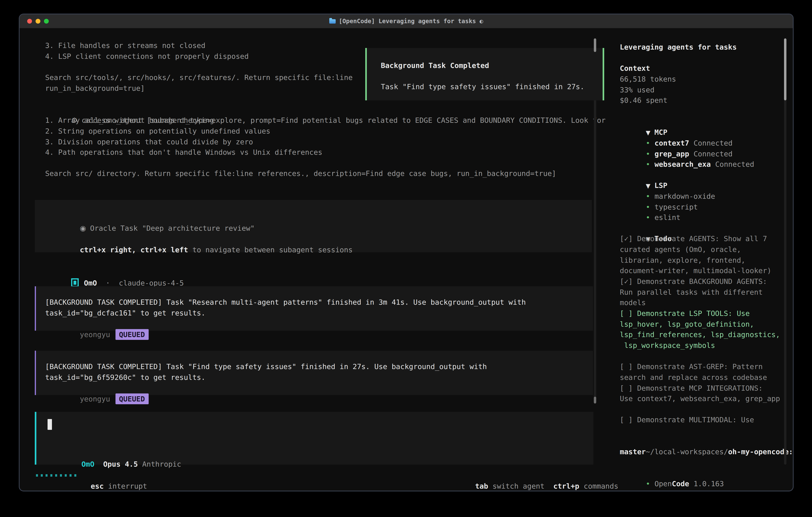  What do you see at coordinates (687, 419) in the screenshot?
I see `todo-line: [ ] Demonstrate MULTIMODAL: Use` at bounding box center [687, 419].